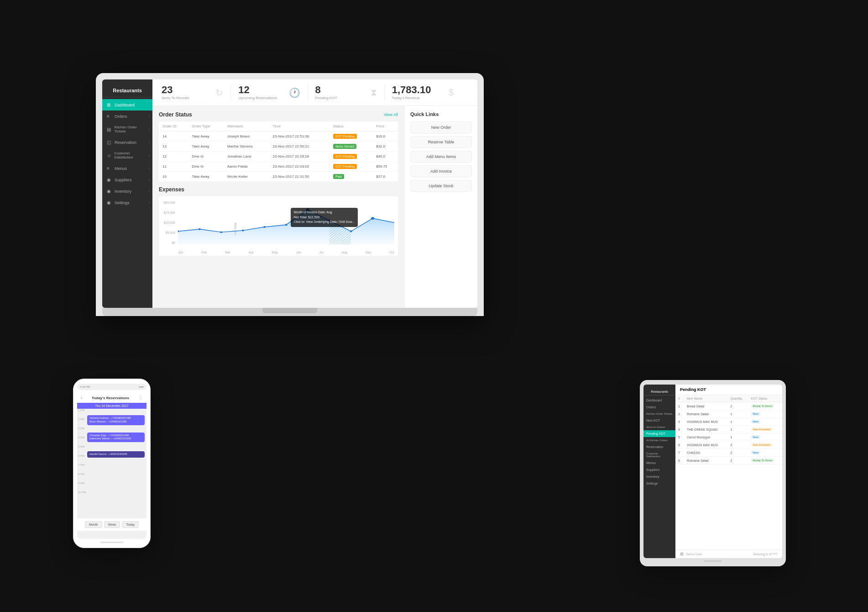  What do you see at coordinates (173, 137) in the screenshot?
I see `cell-order-id: 14` at bounding box center [173, 137].